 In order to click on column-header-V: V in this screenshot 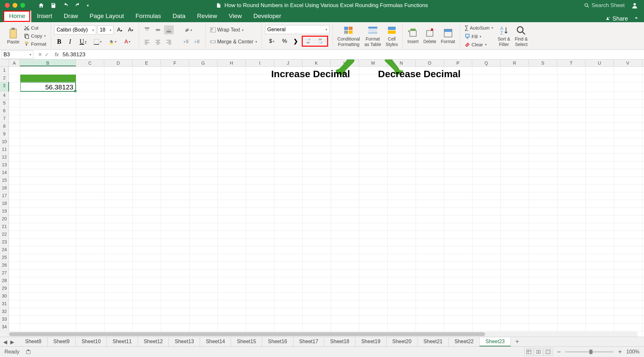, I will do `click(628, 63)`.